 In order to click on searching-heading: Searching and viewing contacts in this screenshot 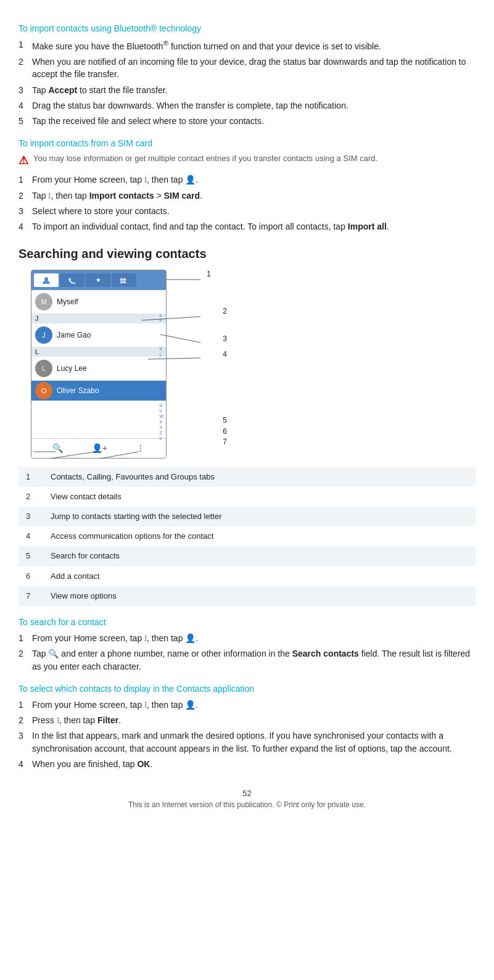, I will do `click(247, 254)`.